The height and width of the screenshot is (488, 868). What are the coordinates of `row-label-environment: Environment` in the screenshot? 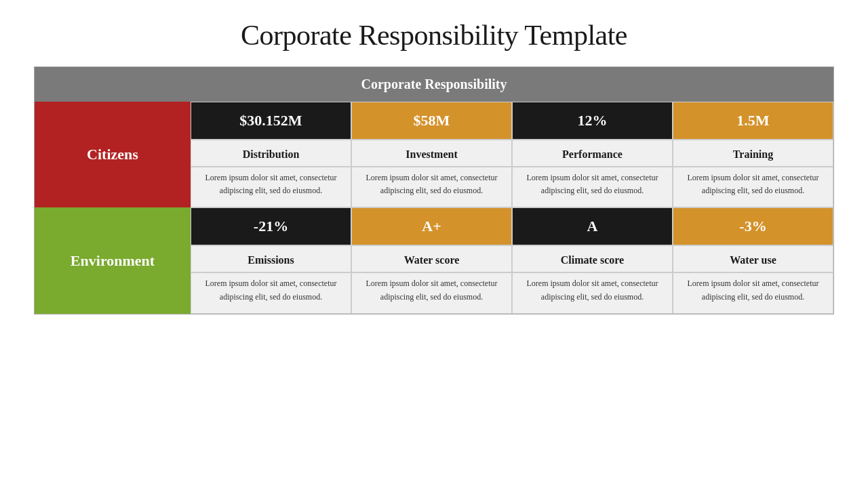 It's located at (113, 260).